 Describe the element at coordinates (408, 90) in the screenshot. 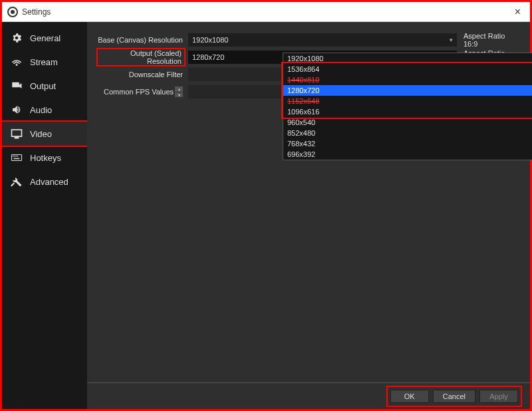

I see `dropdown-option: 1280x720` at that location.